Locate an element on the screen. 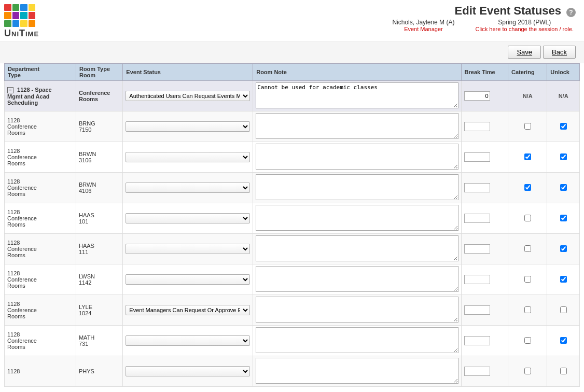 The height and width of the screenshot is (392, 584). back-button: Back is located at coordinates (559, 52).